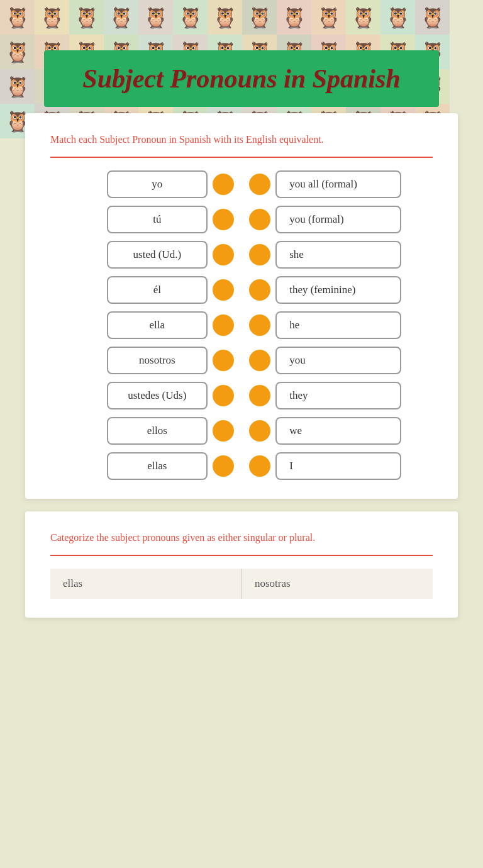 The height and width of the screenshot is (868, 483). I want to click on page-title: Subject Pronouns in Spanish, so click(242, 79).